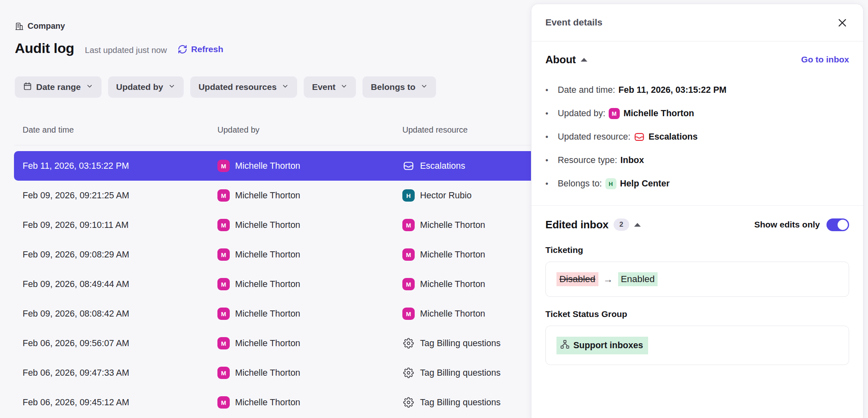 Image resolution: width=868 pixels, height=418 pixels. Describe the element at coordinates (621, 225) in the screenshot. I see `edit-count-badge: 2` at that location.